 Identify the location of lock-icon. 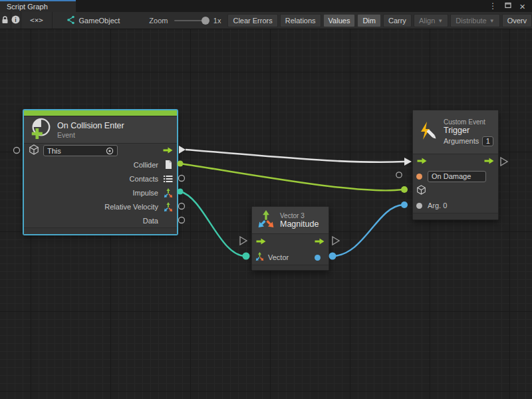
(5, 20).